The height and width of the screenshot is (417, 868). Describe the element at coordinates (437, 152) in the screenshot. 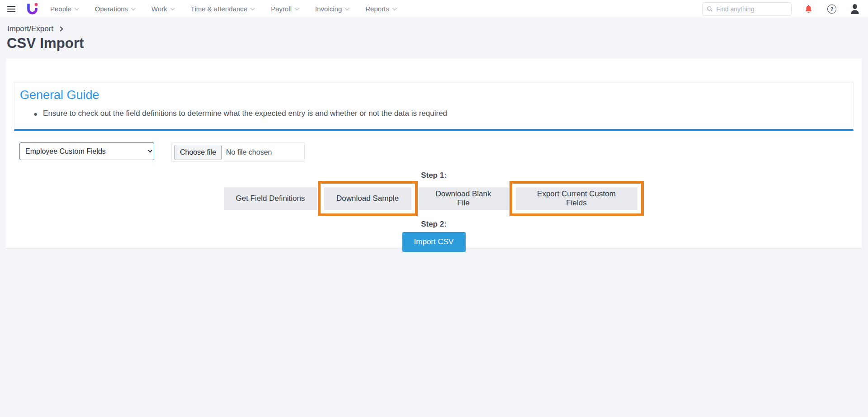

I see `import-form-row: Employee Custom Fields Choose file No fi…` at that location.